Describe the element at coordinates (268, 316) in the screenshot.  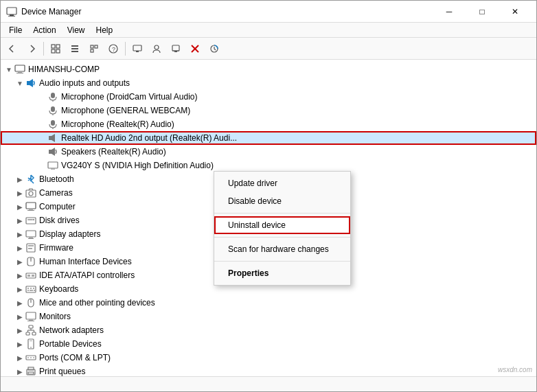
I see `tree-item-monitors: ▶ Monitors` at that location.